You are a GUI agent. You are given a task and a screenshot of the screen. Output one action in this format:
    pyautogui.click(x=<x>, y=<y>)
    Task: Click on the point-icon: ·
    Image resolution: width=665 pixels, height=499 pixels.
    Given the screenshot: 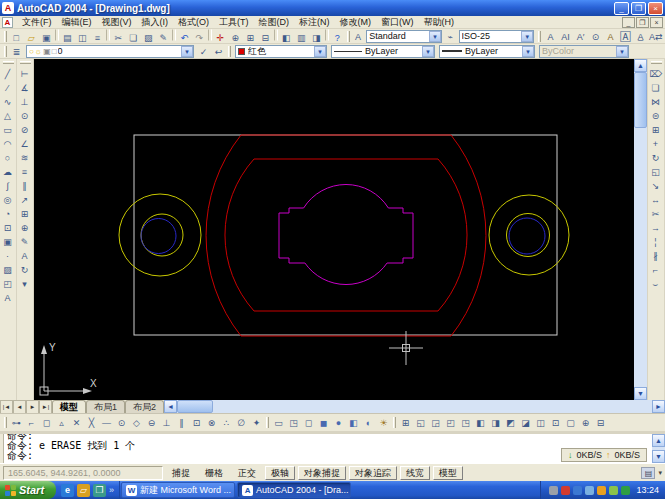 What is the action you would take?
    pyautogui.click(x=8, y=255)
    